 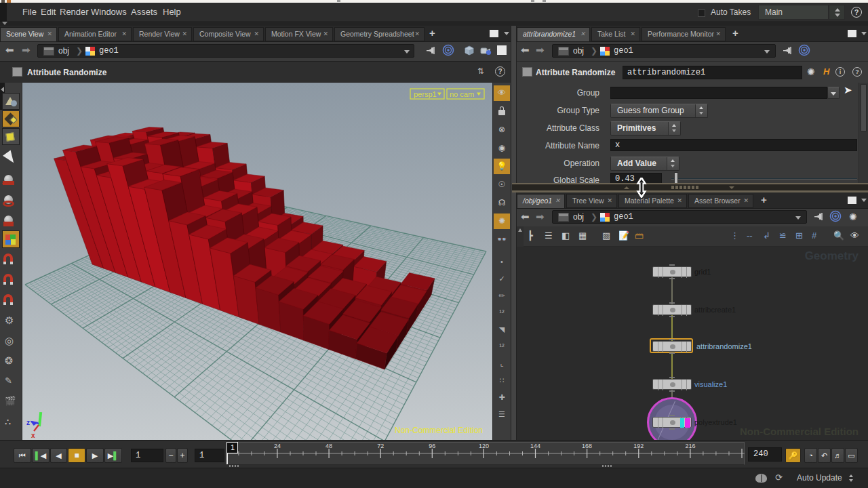 I want to click on svg-text: 96, so click(x=432, y=446).